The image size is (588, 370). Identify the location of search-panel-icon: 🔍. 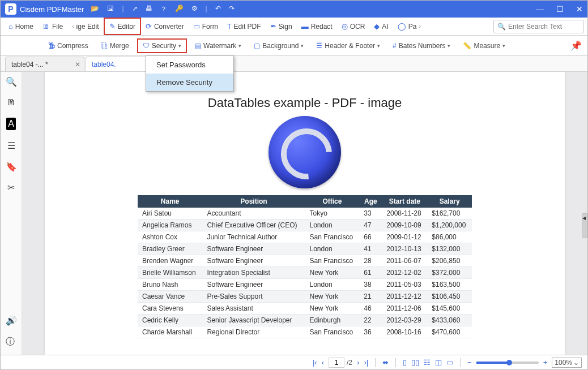
(11, 81).